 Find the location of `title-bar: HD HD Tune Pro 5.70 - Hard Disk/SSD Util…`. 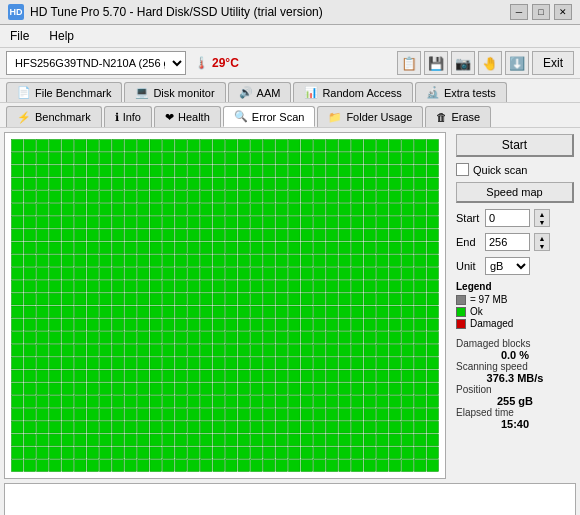

title-bar: HD HD Tune Pro 5.70 - Hard Disk/SSD Util… is located at coordinates (290, 12).